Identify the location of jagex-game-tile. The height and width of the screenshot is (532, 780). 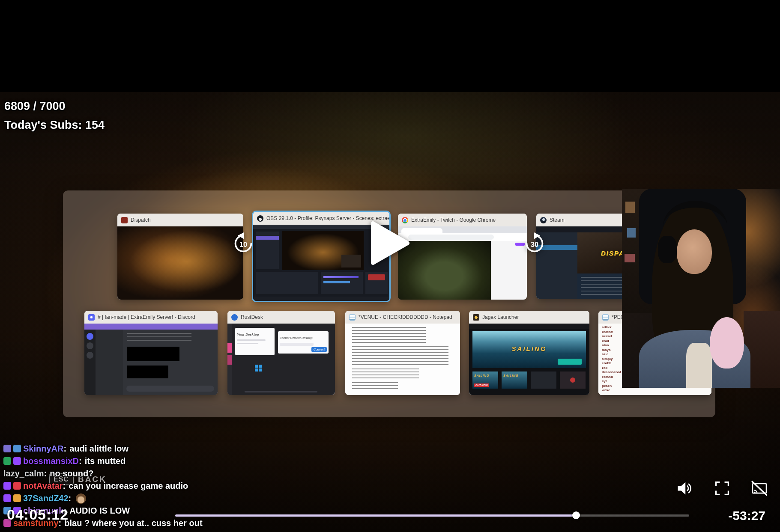
(544, 380).